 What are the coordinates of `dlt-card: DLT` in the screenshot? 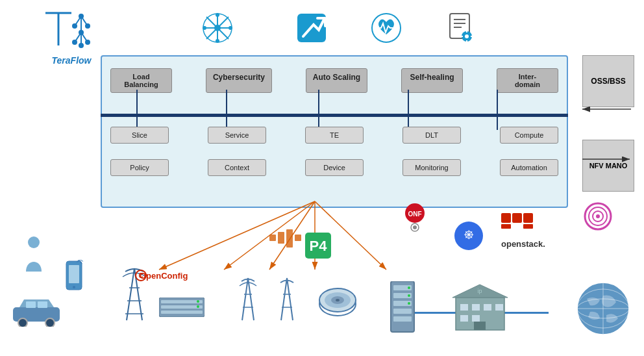 It's located at (432, 135).